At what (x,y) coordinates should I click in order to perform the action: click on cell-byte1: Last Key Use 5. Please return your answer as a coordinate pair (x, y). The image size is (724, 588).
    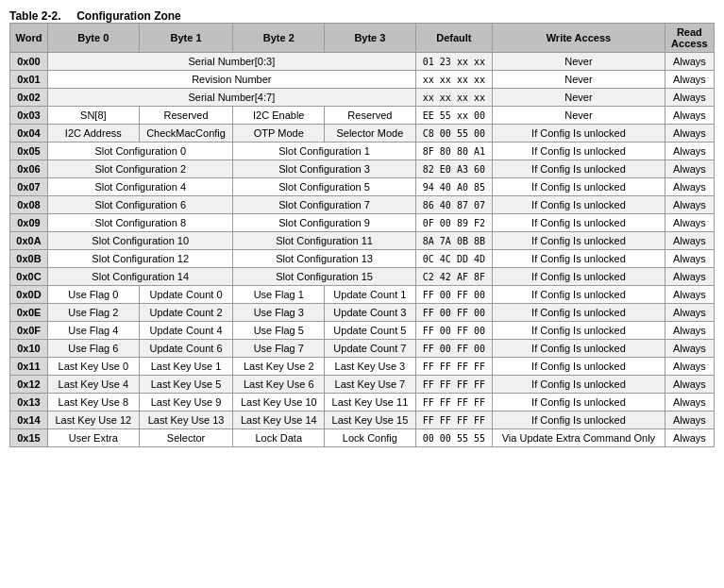
    Looking at the image, I should click on (186, 385).